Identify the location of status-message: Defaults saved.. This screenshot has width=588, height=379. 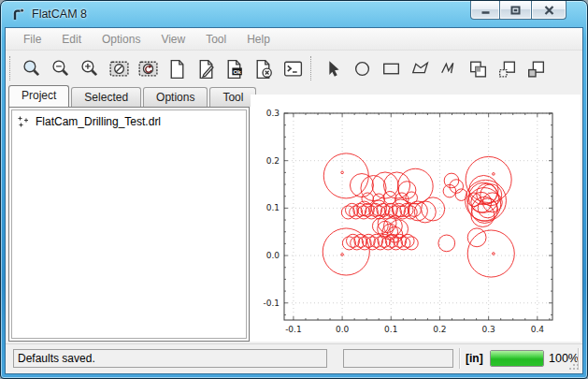
(170, 358).